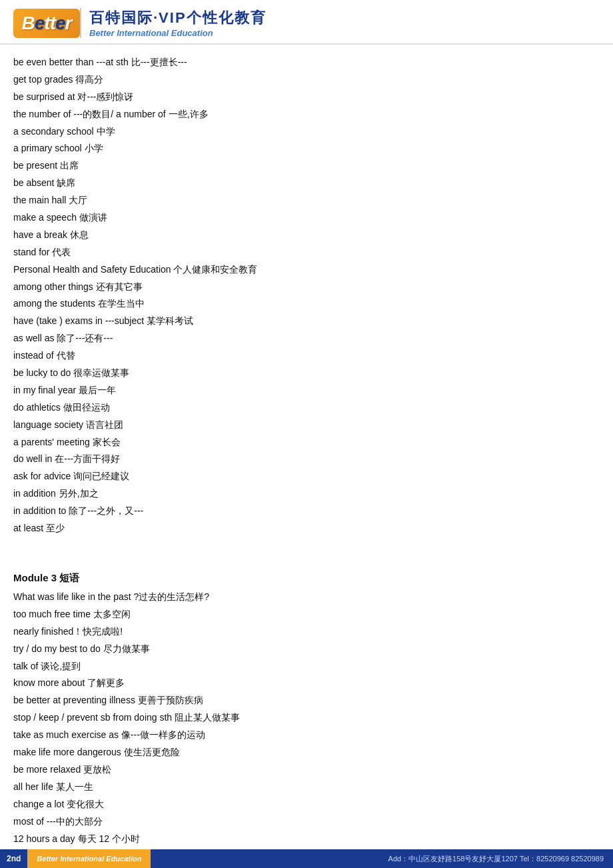 The width and height of the screenshot is (613, 868). I want to click on list-item: as well as 除了---还有---, so click(306, 339).